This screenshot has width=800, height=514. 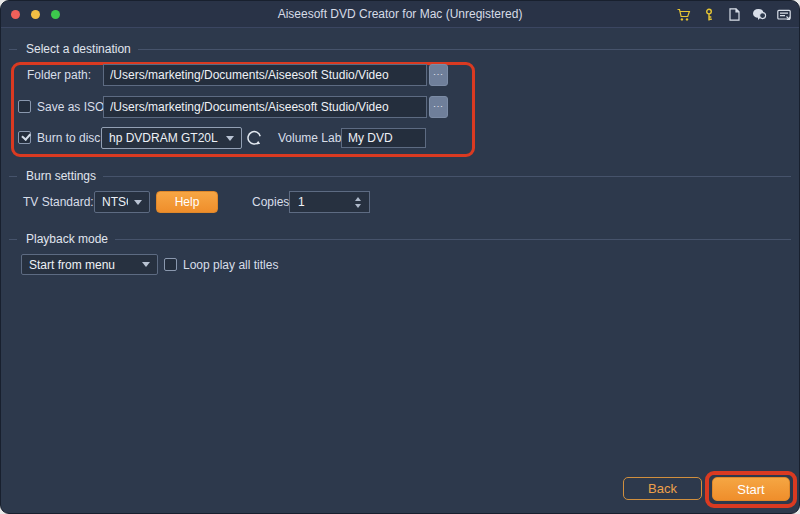 I want to click on tv-standard-select: NTSC, so click(x=122, y=202).